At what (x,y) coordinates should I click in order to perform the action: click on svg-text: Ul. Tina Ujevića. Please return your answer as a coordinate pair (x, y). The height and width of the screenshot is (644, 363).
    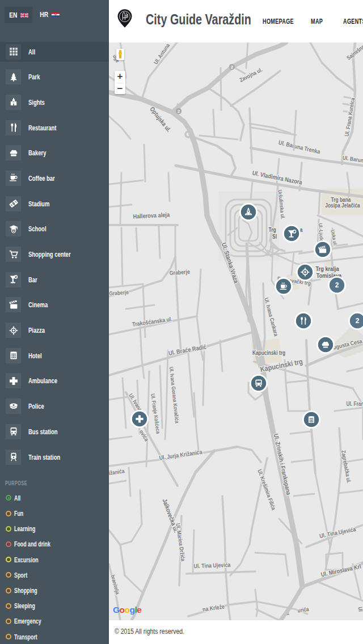
    Looking at the image, I should click on (212, 565).